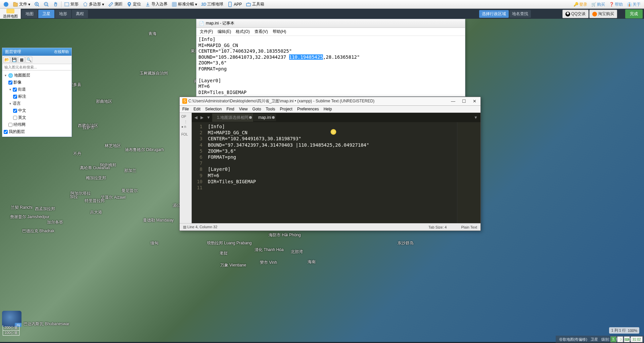  Describe the element at coordinates (186, 168) in the screenshot. I see `sublime-sidebar: OP ⋮ ● n FOL` at that location.